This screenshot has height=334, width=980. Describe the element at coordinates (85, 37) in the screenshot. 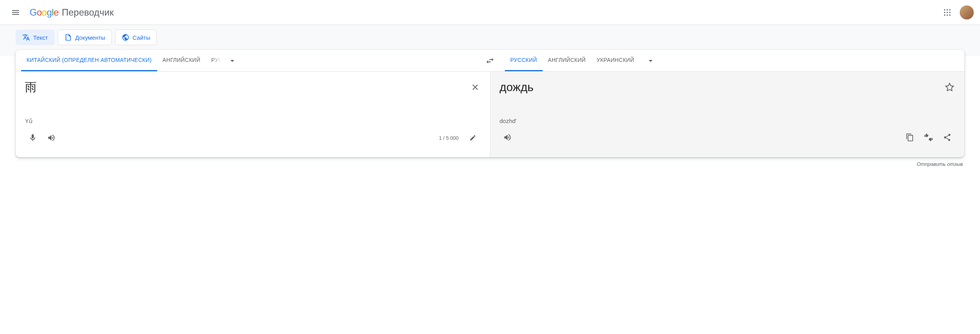

I see `mode-tab-documents: Документы` at that location.